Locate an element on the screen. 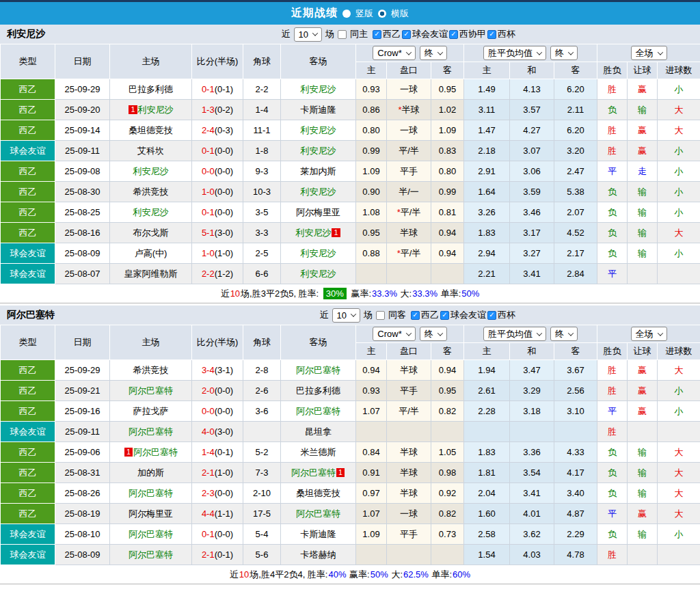 The height and width of the screenshot is (598, 700). team-label: 阿尔巴塞特 is located at coordinates (150, 391).